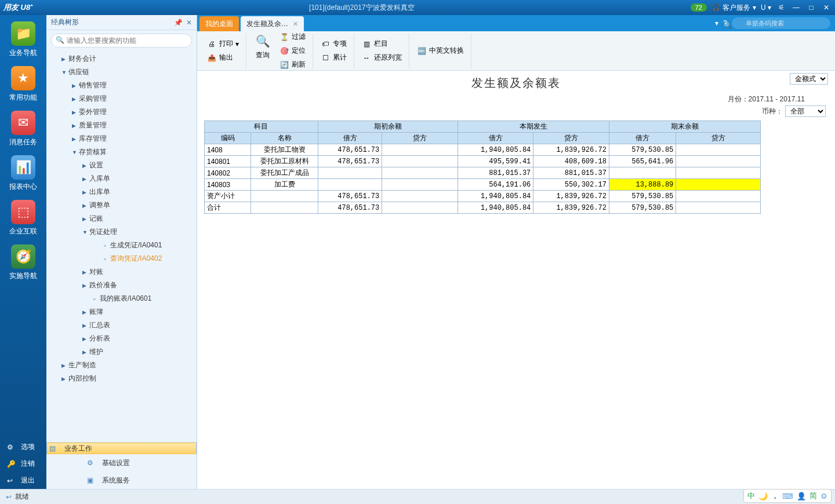 The height and width of the screenshot is (504, 835). I want to click on simp-icon: 简, so click(813, 496).